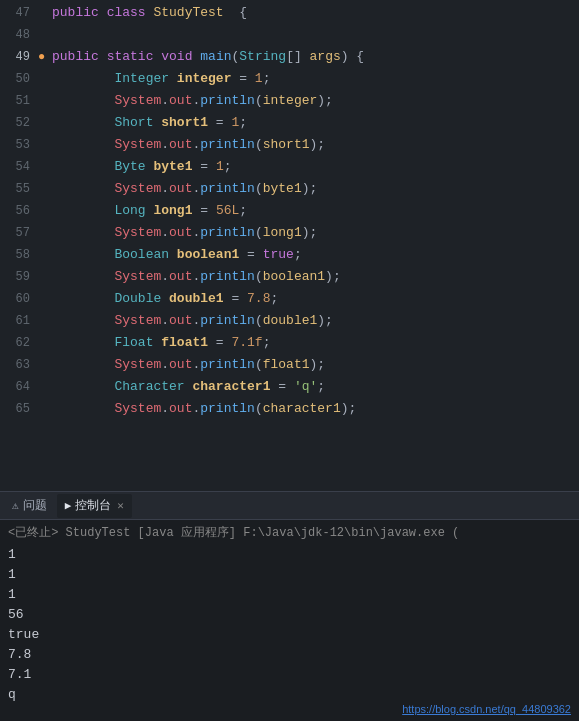  Describe the element at coordinates (290, 655) in the screenshot. I see `console-output-line: 7.8` at that location.